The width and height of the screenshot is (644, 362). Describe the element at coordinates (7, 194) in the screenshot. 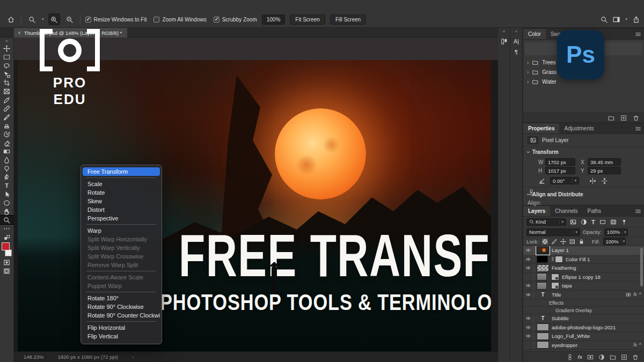

I see `path-selection-tool` at that location.